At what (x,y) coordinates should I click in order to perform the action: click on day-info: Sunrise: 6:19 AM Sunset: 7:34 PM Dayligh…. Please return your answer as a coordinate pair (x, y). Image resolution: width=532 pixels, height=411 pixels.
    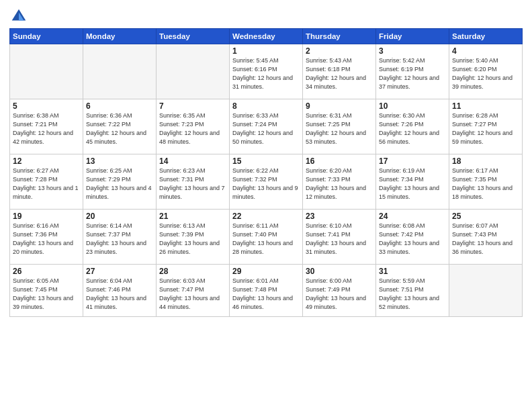
    Looking at the image, I should click on (412, 184).